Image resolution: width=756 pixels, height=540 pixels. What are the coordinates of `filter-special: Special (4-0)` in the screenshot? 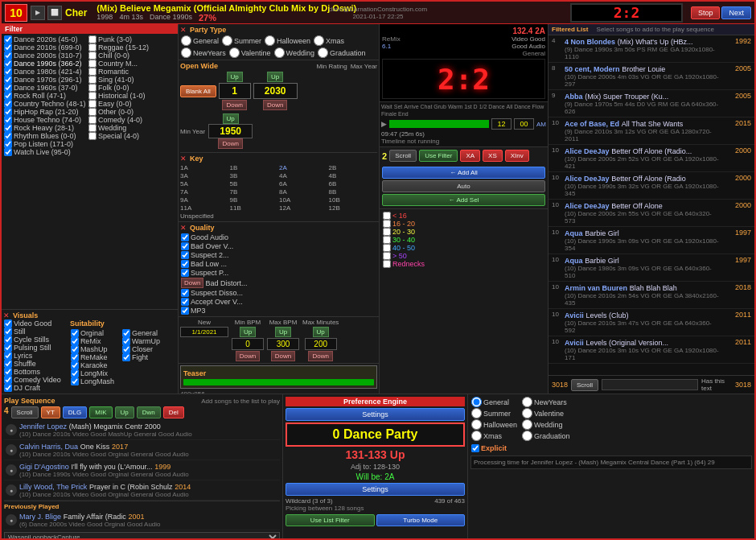 It's located at (120, 136).